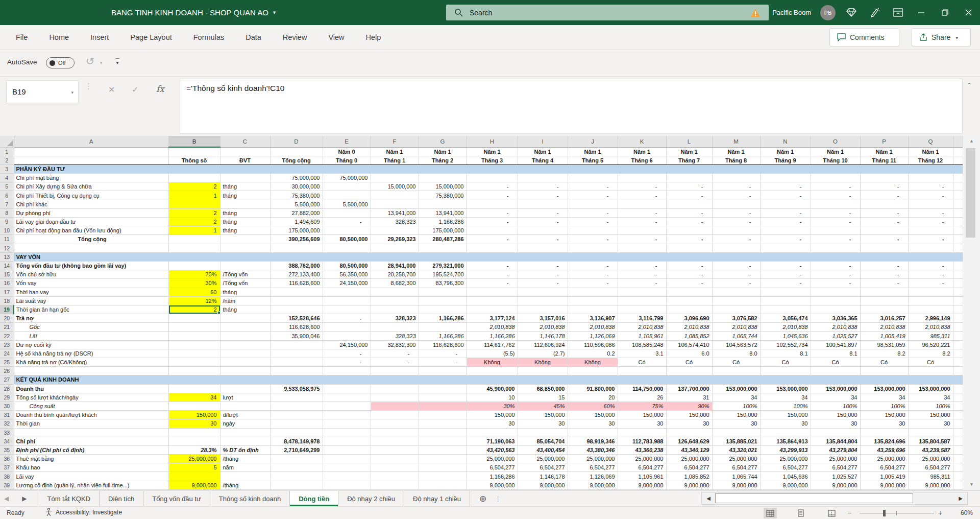  Describe the element at coordinates (91, 441) in the screenshot. I see `cell-A34: Chi phí` at that location.